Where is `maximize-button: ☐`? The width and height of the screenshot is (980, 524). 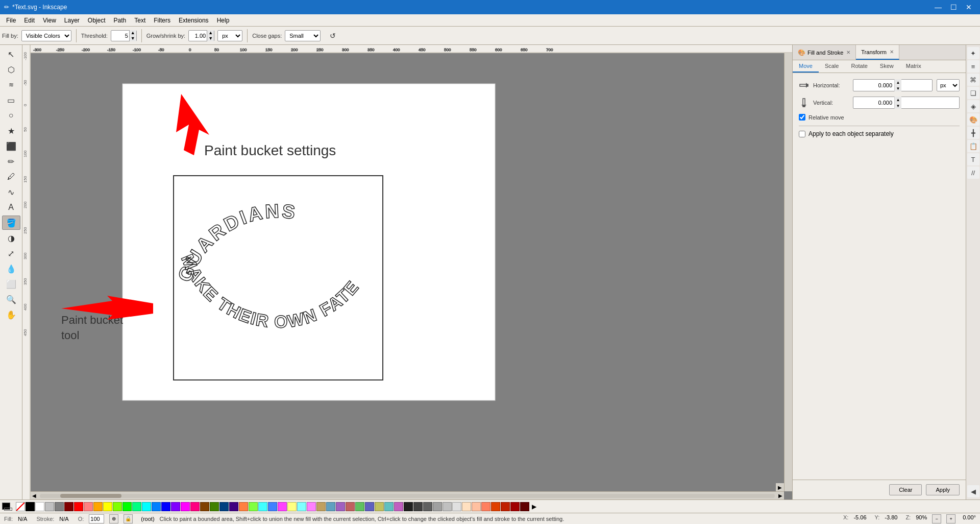 maximize-button: ☐ is located at coordinates (953, 7).